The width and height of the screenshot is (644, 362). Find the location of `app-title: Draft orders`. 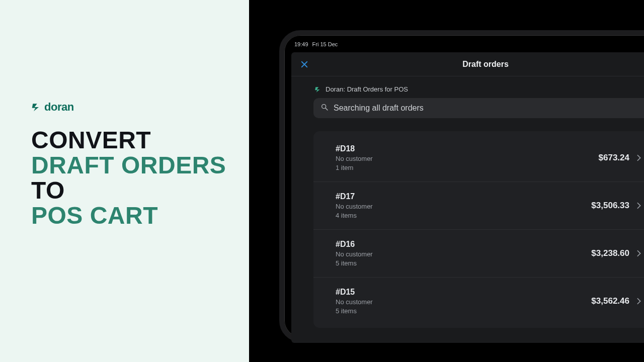

app-title: Draft orders is located at coordinates (468, 64).